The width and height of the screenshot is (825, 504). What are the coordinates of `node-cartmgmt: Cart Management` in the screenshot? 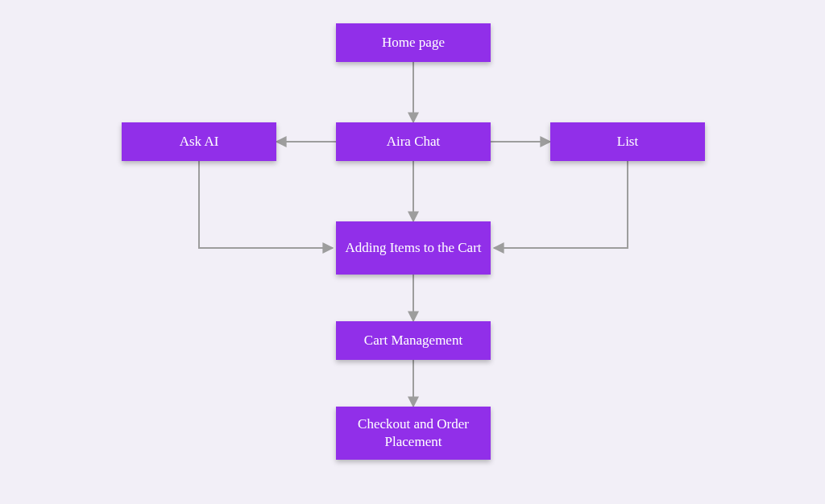 It's located at (413, 341).